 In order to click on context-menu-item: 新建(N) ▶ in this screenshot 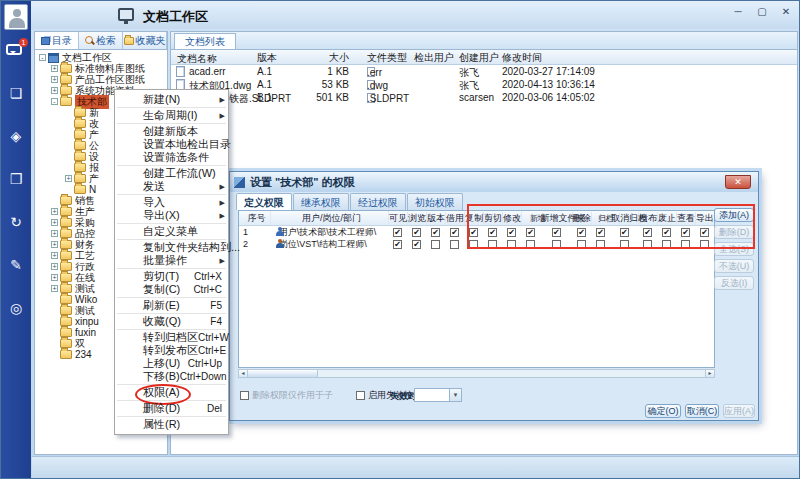, I will do `click(172, 100)`.